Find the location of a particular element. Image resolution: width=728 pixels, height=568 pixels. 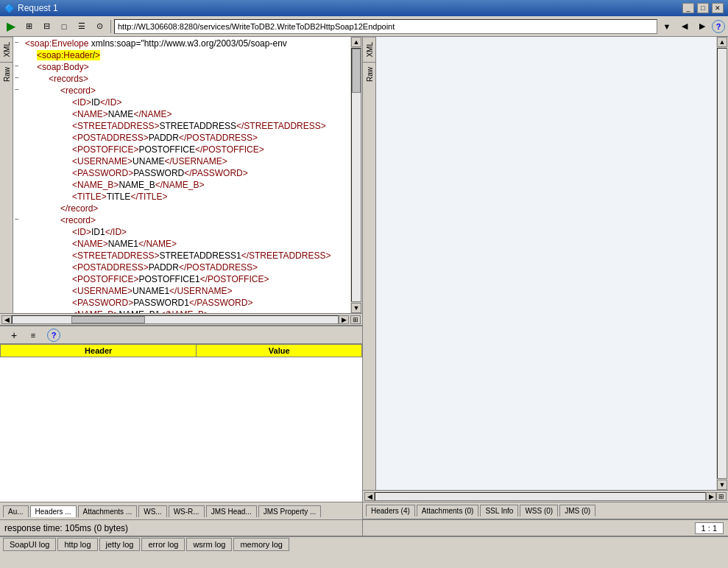

right-scroll-end: ⊞ is located at coordinates (721, 497).